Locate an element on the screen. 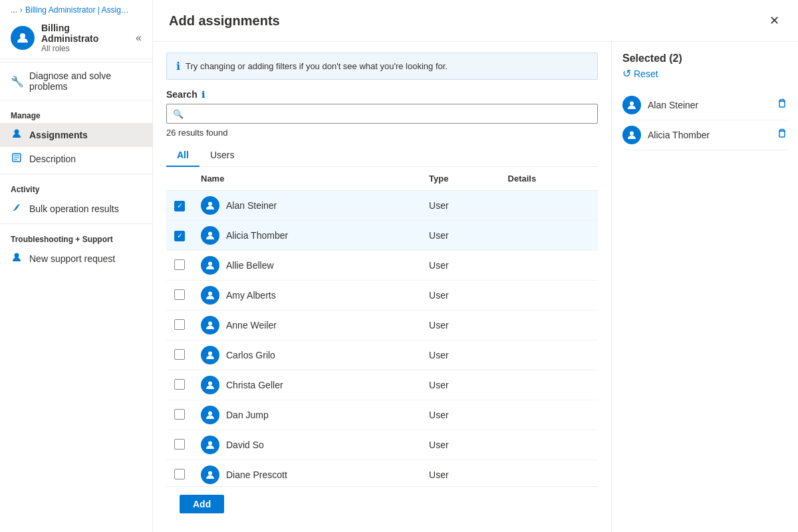  modal-title: Add assignments is located at coordinates (225, 21).